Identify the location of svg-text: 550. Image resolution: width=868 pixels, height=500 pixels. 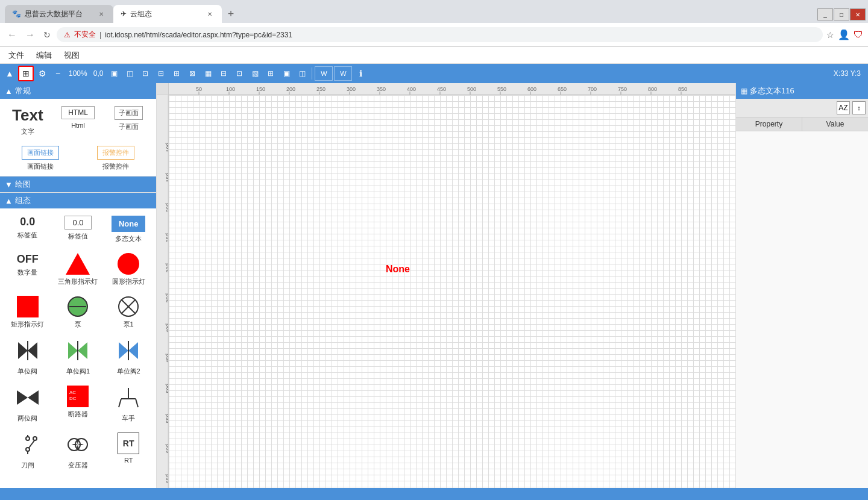
(502, 89).